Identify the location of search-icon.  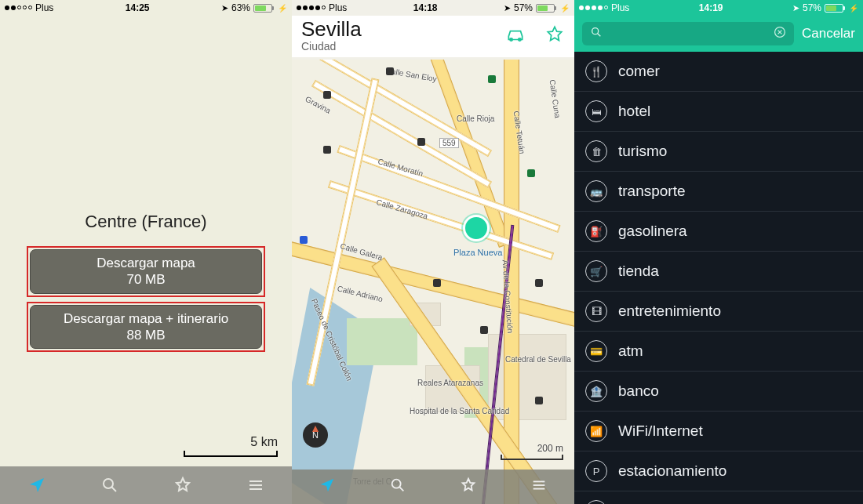
(596, 34).